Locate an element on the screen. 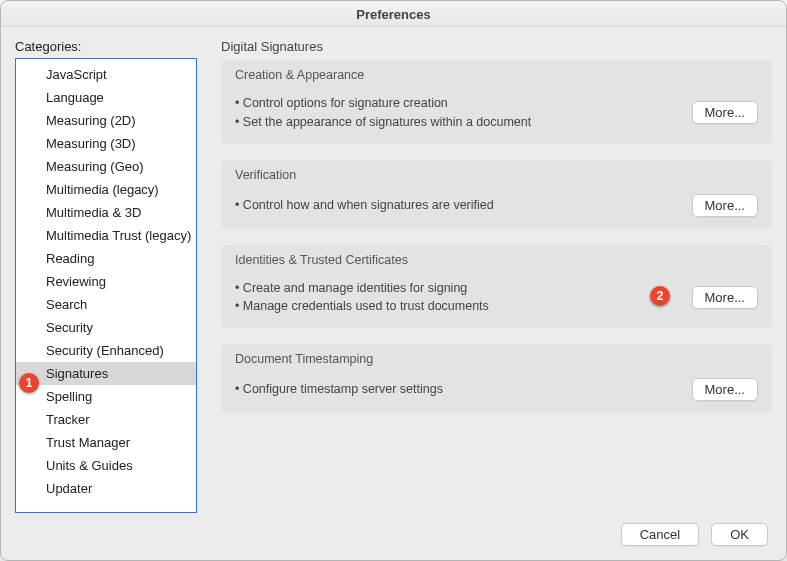 This screenshot has width=787, height=561. categories-label: Categories: is located at coordinates (106, 46).